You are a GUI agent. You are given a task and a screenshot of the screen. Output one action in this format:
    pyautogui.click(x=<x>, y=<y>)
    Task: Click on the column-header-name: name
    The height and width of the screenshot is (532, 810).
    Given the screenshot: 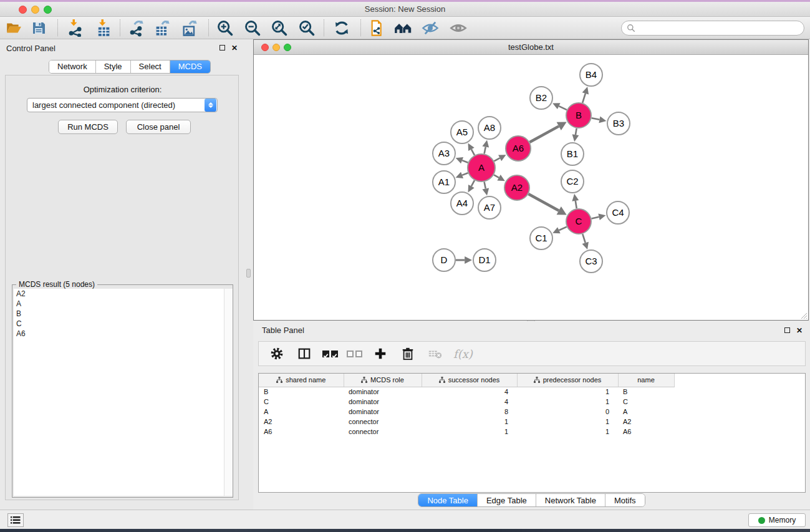 What is the action you would take?
    pyautogui.click(x=646, y=380)
    